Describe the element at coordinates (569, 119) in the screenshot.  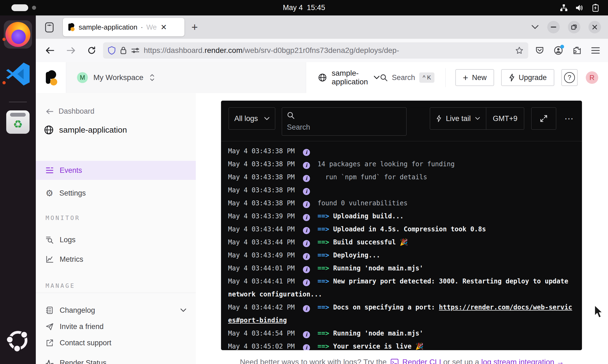
I see `log-more-menu: ⋯` at that location.